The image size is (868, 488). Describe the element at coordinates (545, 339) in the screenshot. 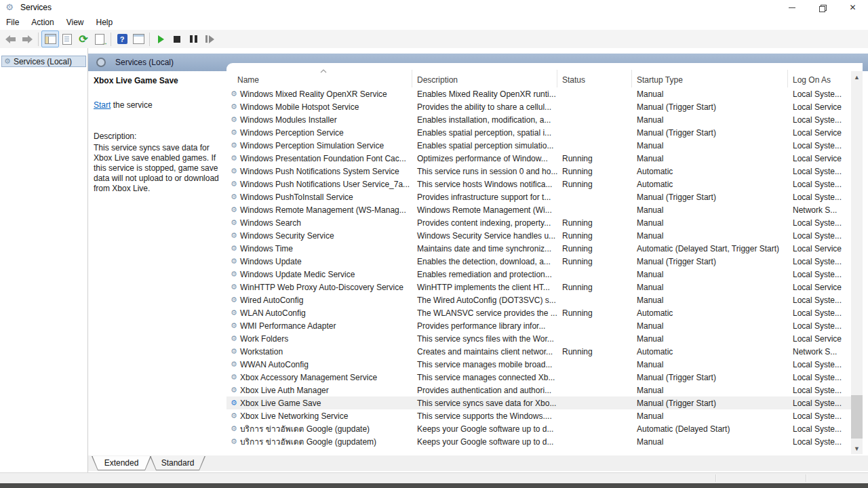

I see `service-row: ⚙Work Folders This service syncs files w…` at that location.